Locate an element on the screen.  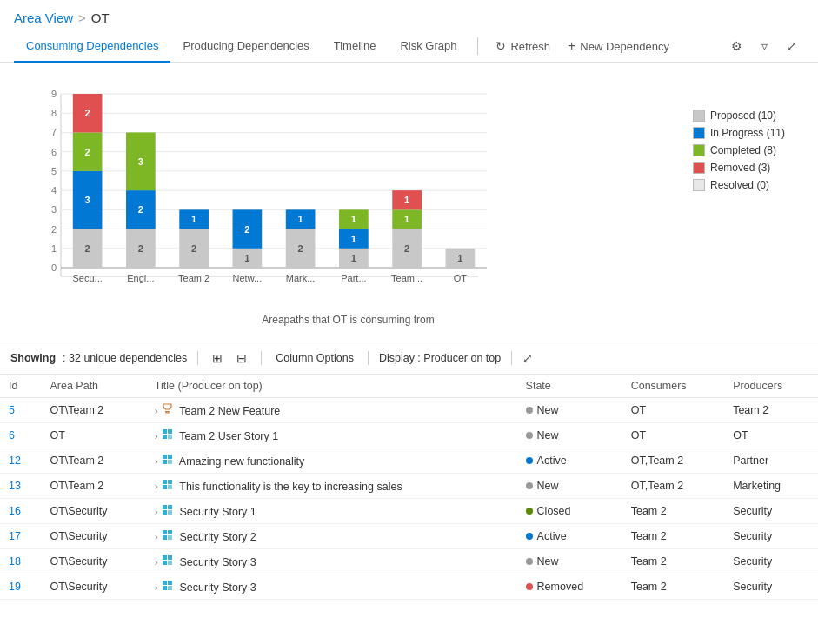
col-header-title: Title (Producer on top) is located at coordinates (332, 386).